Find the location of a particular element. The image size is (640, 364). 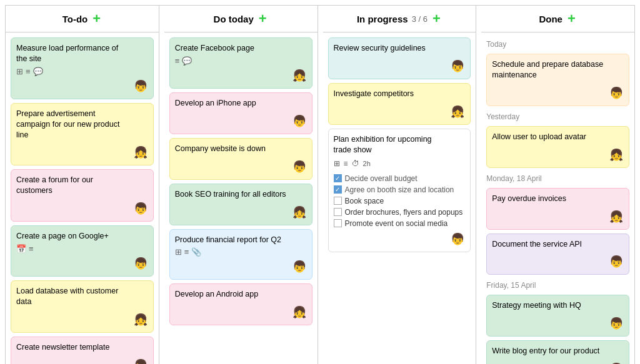

card-icons: ⊞≡📎 is located at coordinates (189, 252).